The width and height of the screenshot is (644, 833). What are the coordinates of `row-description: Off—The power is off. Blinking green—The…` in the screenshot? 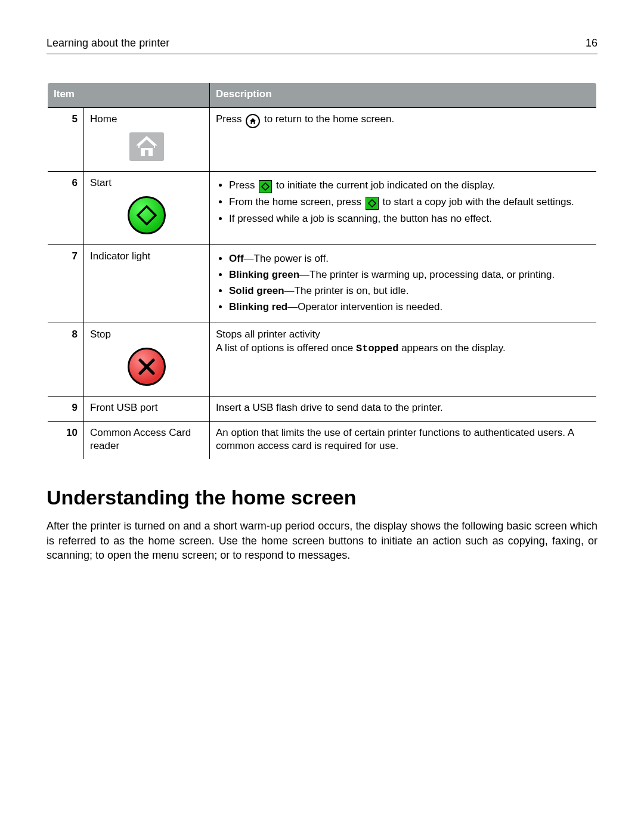 It's located at (404, 284).